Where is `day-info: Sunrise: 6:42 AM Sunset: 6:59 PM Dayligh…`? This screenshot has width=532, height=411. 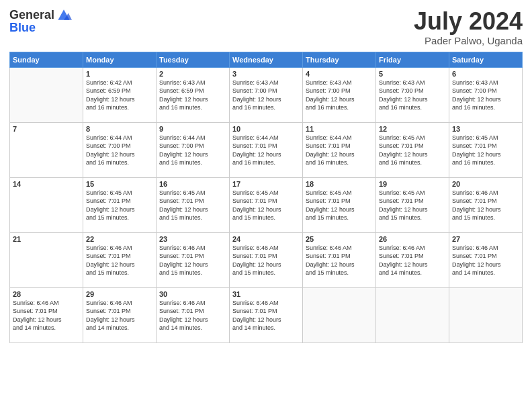 day-info: Sunrise: 6:42 AM Sunset: 6:59 PM Dayligh… is located at coordinates (120, 95).